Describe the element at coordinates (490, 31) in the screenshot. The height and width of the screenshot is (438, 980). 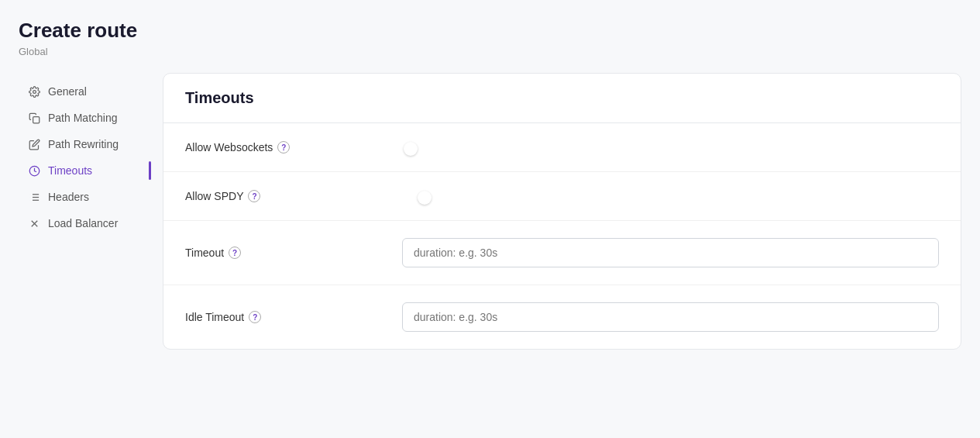
I see `page-title: Create route` at that location.